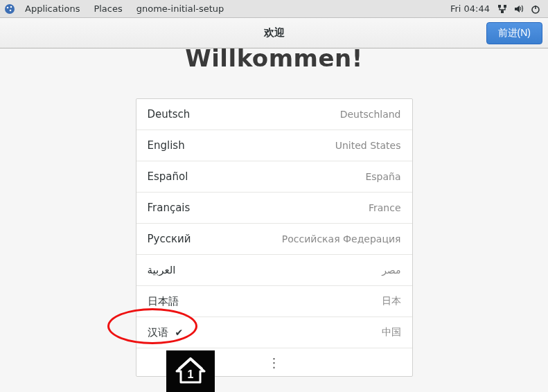 Image resolution: width=548 pixels, height=392 pixels. Describe the element at coordinates (274, 33) in the screenshot. I see `page-title: 欢迎` at that location.